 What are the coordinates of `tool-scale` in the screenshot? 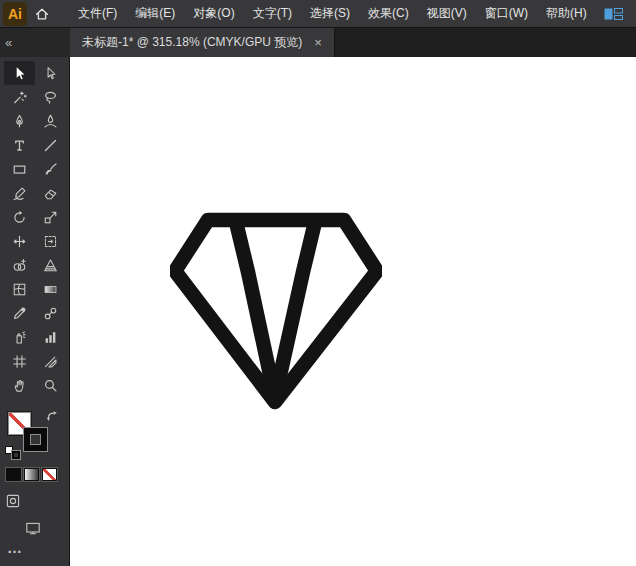 It's located at (50, 217).